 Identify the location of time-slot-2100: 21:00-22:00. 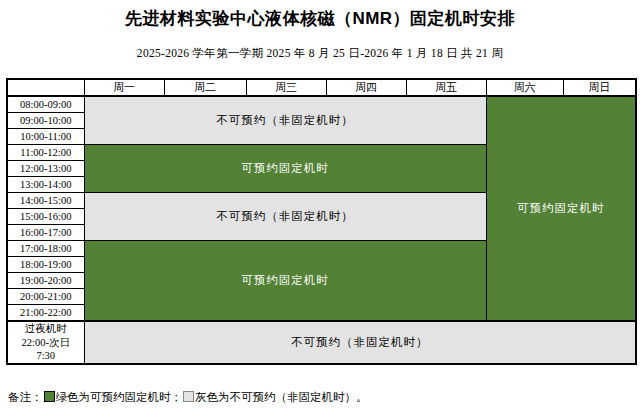
(46, 314).